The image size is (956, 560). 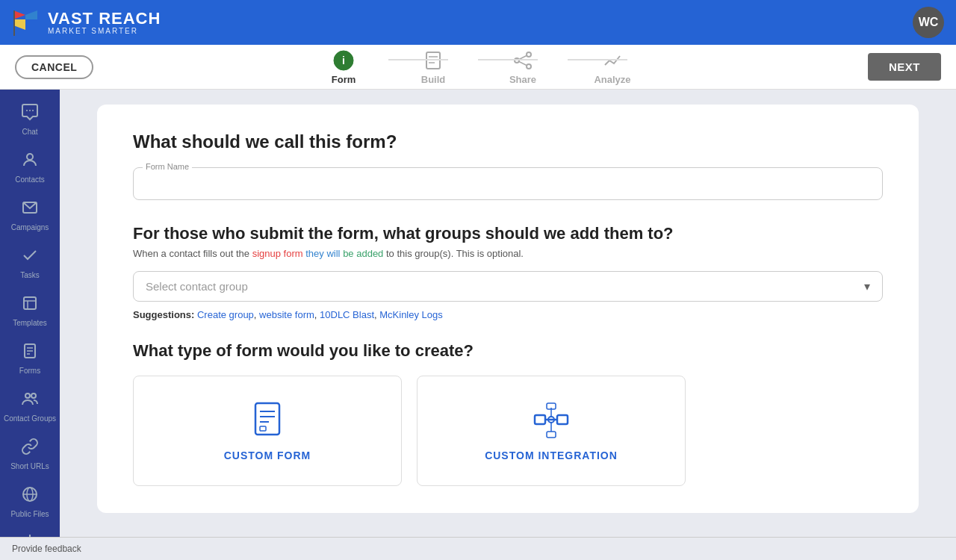 I want to click on feedback-label: Provide feedback, so click(x=46, y=549).